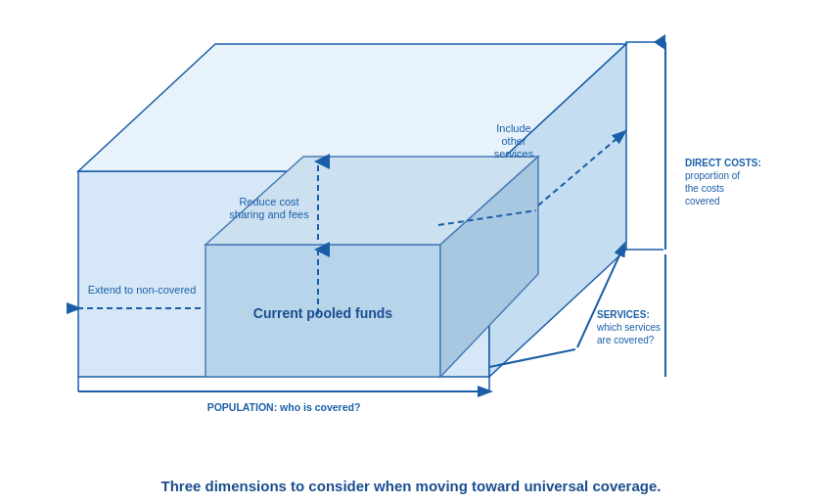  What do you see at coordinates (143, 290) in the screenshot?
I see `svg-text: Extend to non-covered` at bounding box center [143, 290].